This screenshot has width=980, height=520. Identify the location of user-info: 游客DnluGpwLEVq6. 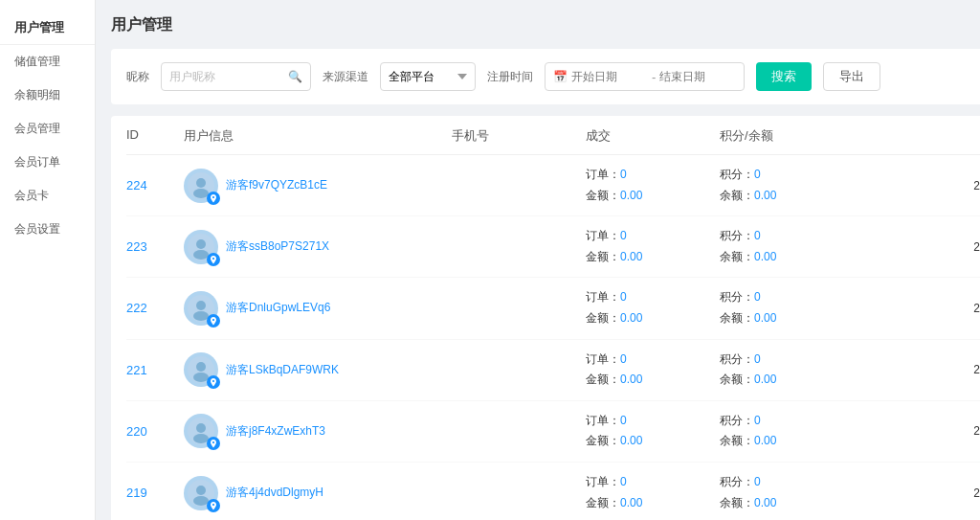
(318, 308).